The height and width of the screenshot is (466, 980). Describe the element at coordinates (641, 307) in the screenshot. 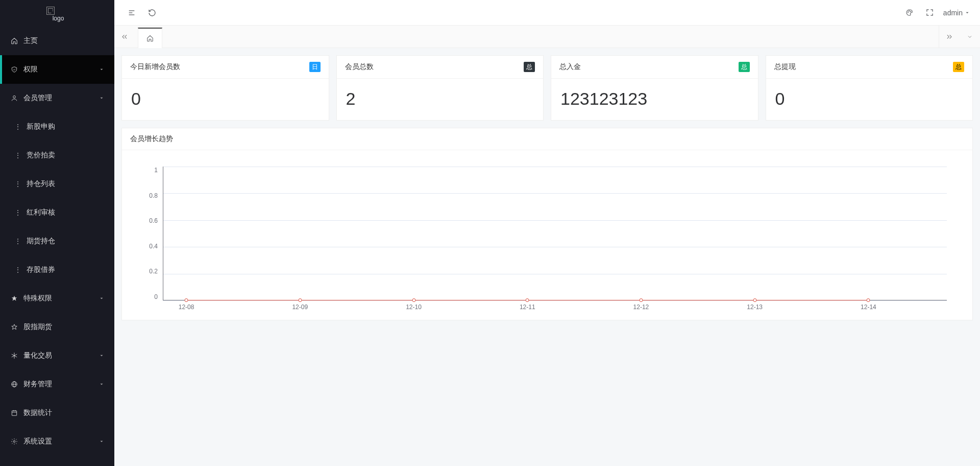

I see `x-tick: 12-12` at that location.